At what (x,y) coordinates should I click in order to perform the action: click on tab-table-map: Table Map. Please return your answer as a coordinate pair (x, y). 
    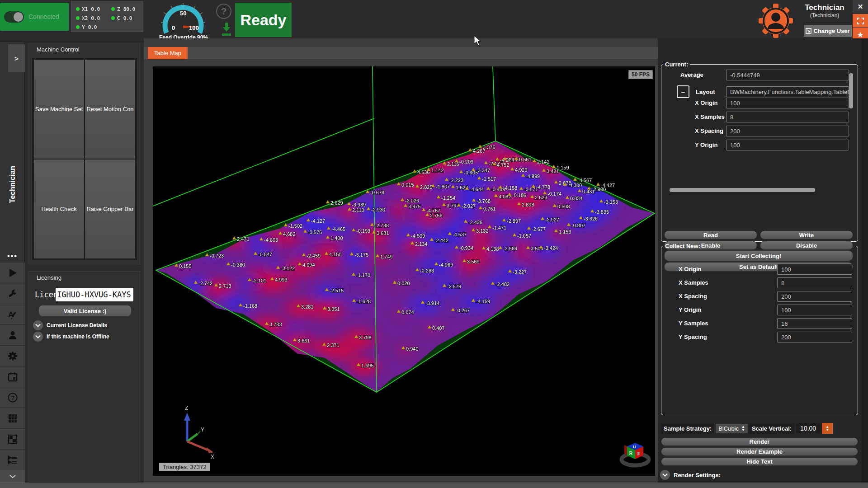
    Looking at the image, I should click on (168, 53).